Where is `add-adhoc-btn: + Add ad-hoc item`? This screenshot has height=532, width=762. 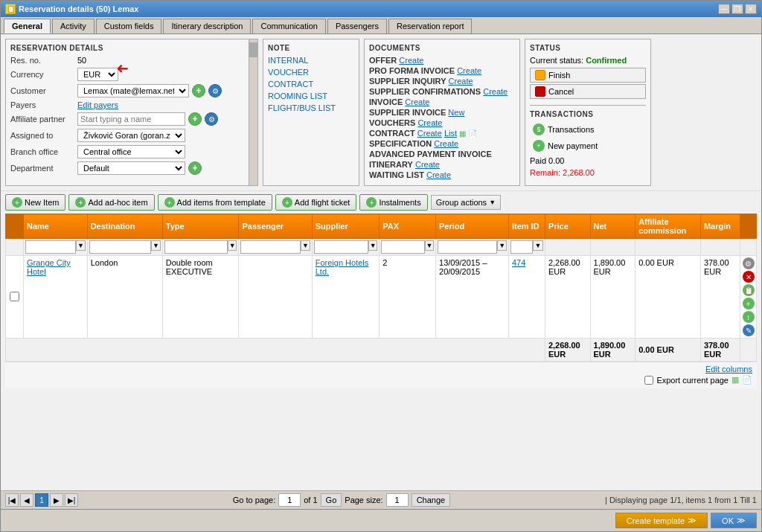 add-adhoc-btn: + Add ad-hoc item is located at coordinates (112, 202).